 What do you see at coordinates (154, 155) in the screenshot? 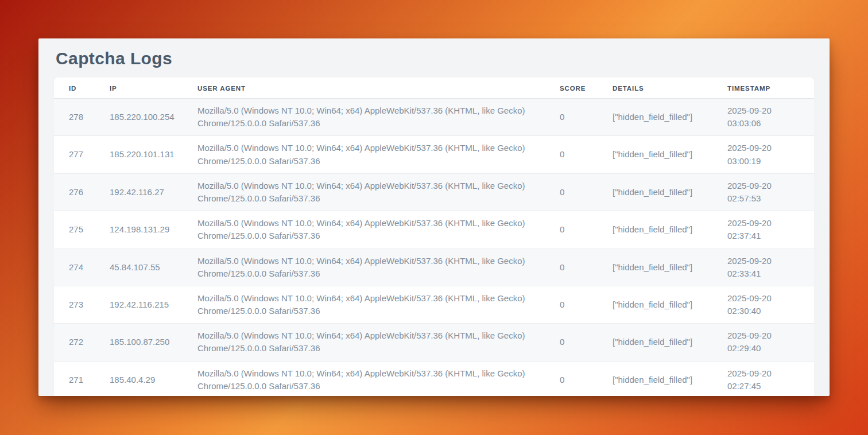
I see `cell-ip: 185.220.101.131` at bounding box center [154, 155].